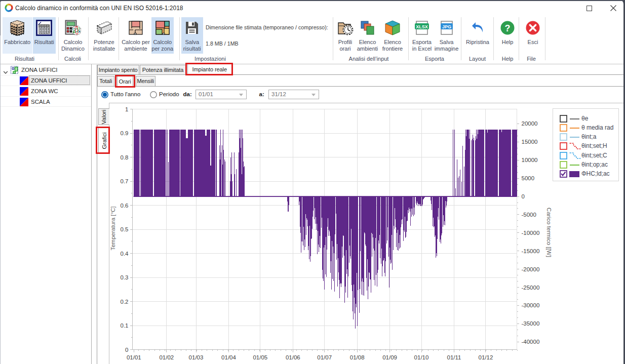 This screenshot has height=364, width=625. I want to click on svg-text: Temperatura [°C], so click(113, 228).